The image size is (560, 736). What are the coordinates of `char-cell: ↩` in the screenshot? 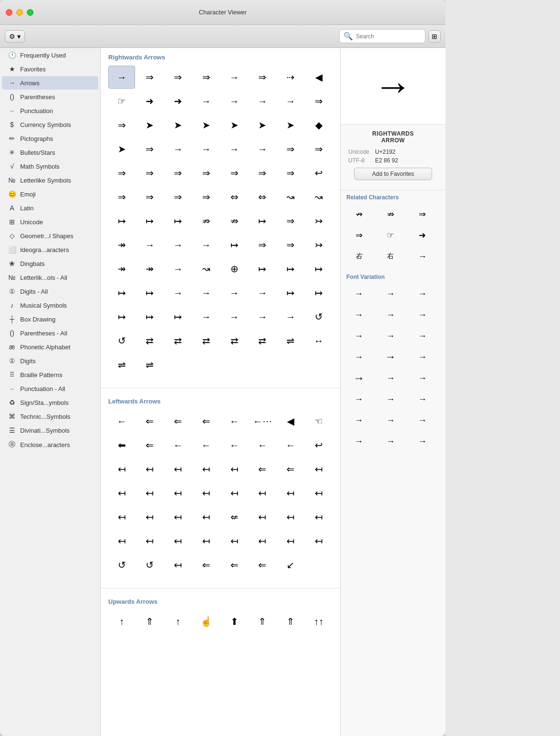 It's located at (319, 445).